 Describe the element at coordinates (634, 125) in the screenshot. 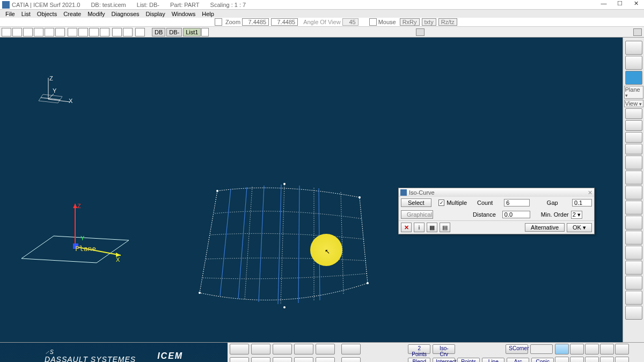

I see `right-btn-3x` at that location.